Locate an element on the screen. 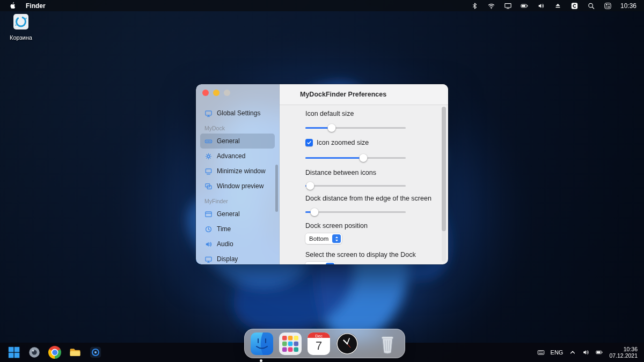  sidebar-item-display: Display is located at coordinates (237, 258).